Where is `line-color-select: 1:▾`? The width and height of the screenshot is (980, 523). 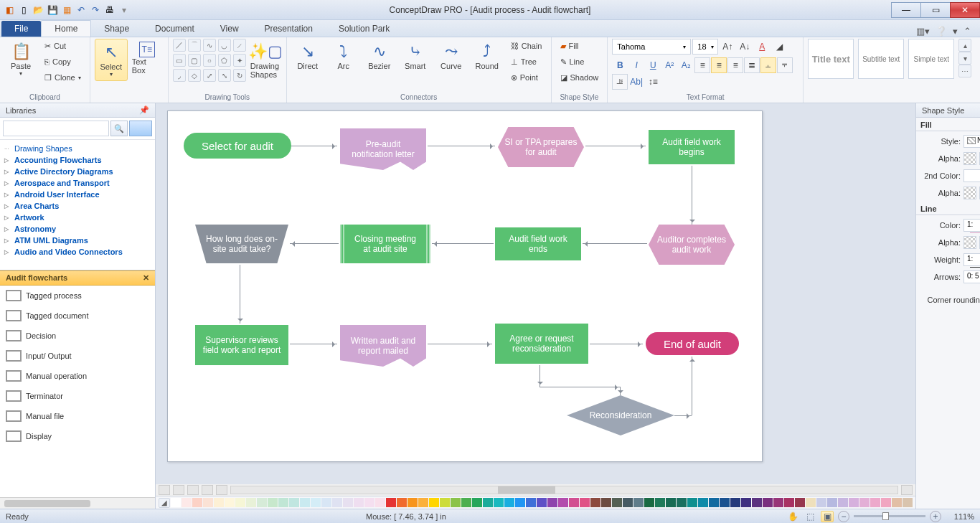 line-color-select: 1:▾ is located at coordinates (971, 225).